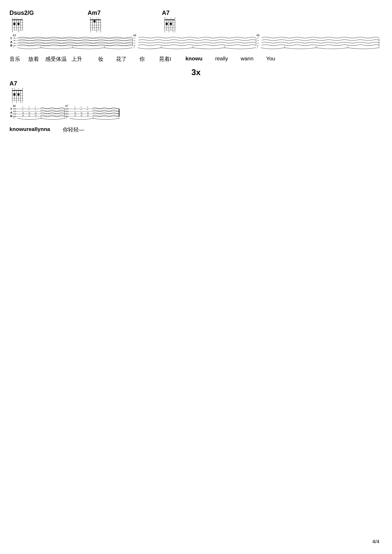  Describe the element at coordinates (17, 96) in the screenshot. I see `chord-diagram-a7-r2: × ○ ○ × 1 3 3 1` at that location.